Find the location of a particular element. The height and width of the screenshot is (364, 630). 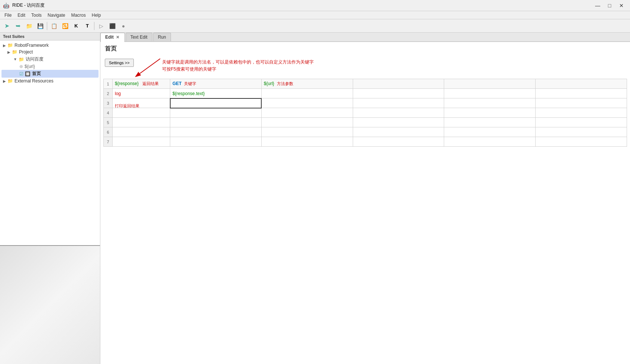

annotation-line2: 可按F5搜索可使用的关键字 is located at coordinates (394, 69).